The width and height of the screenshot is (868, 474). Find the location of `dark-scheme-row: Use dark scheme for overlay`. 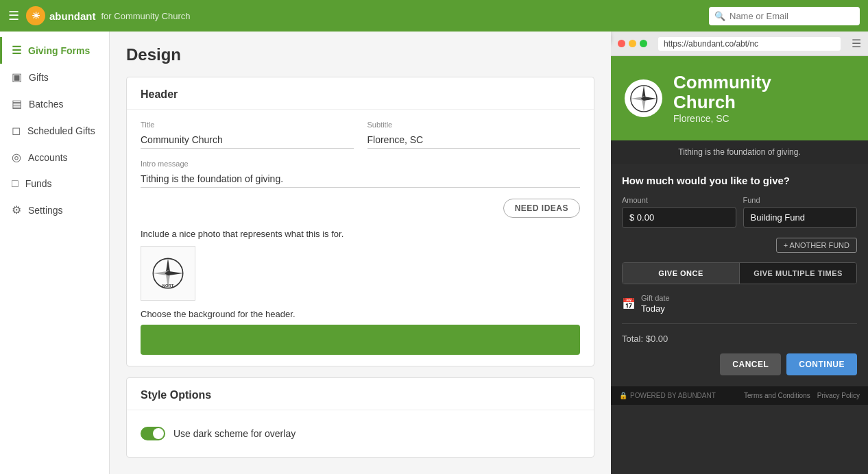

dark-scheme-row: Use dark scheme for overlay is located at coordinates (361, 434).